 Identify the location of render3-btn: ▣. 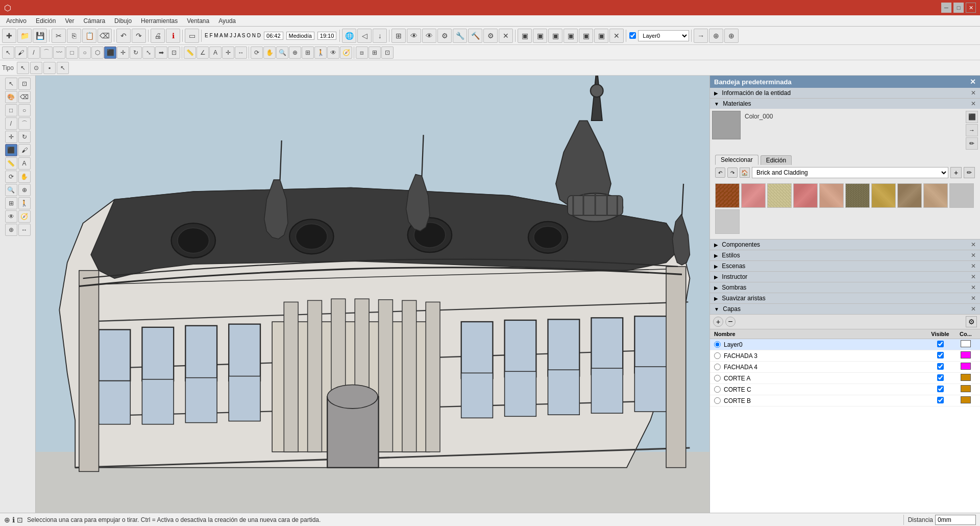
(555, 36).